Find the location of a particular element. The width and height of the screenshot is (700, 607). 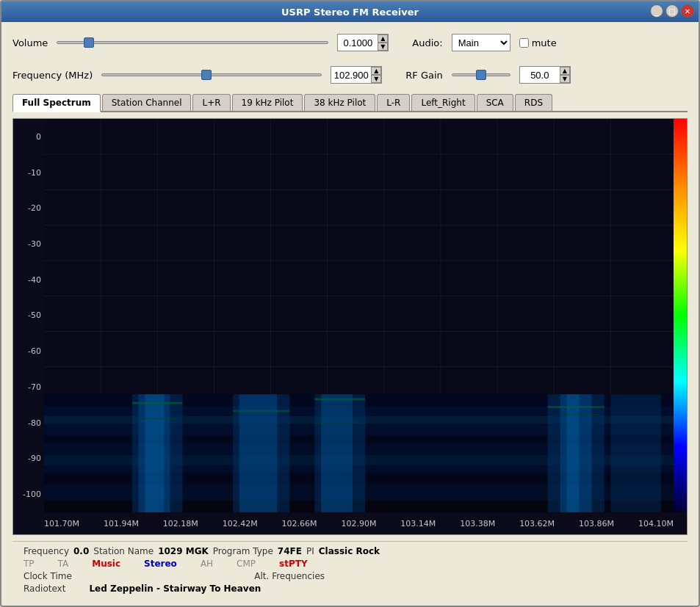

frequency-slider is located at coordinates (212, 75).